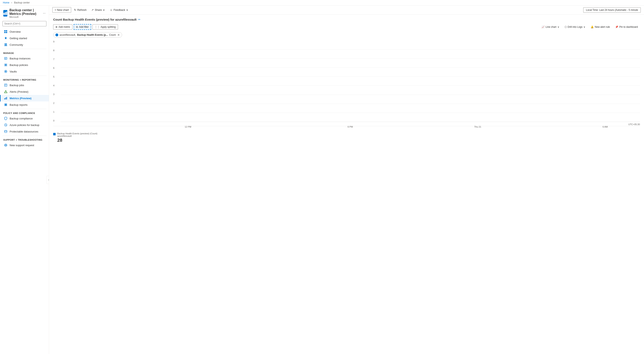 Image resolution: width=644 pixels, height=354 pixels. Describe the element at coordinates (550, 27) in the screenshot. I see `line-chart-button: 📈 Line chart ∨` at that location.